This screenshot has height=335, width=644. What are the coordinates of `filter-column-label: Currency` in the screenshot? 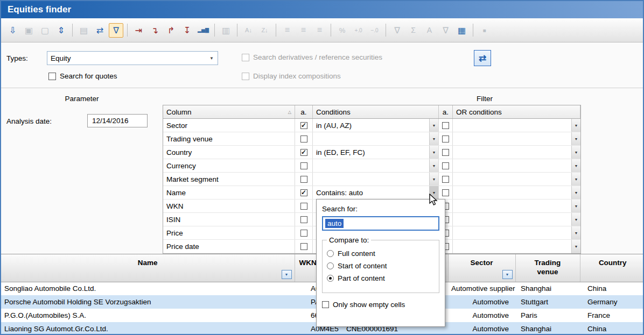 It's located at (229, 166).